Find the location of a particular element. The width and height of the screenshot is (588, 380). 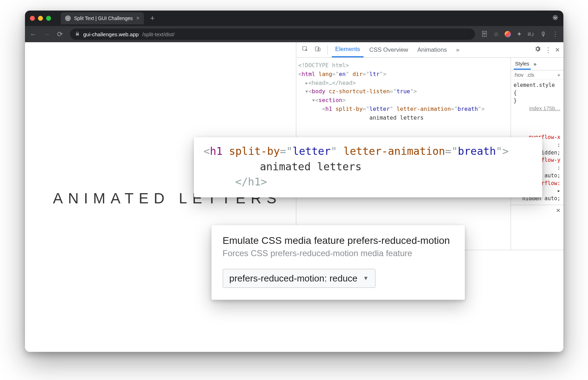

reload-button: ⟳ is located at coordinates (60, 34).